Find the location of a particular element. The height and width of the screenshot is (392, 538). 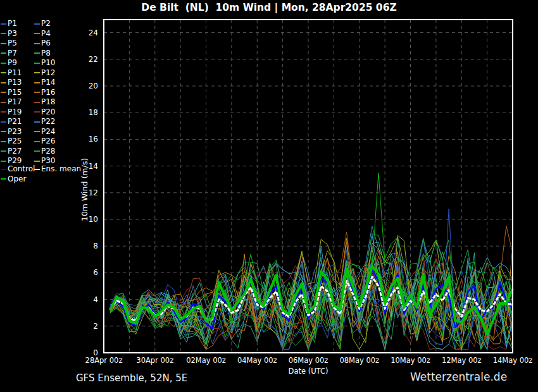

y-tick-label: 20 is located at coordinates (87, 86).